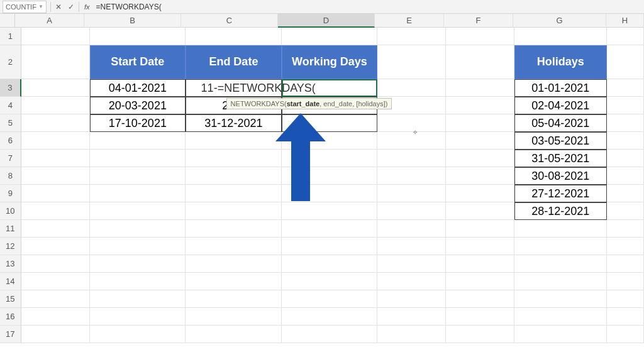 The width and height of the screenshot is (644, 362). I want to click on row-header: 3, so click(11, 88).